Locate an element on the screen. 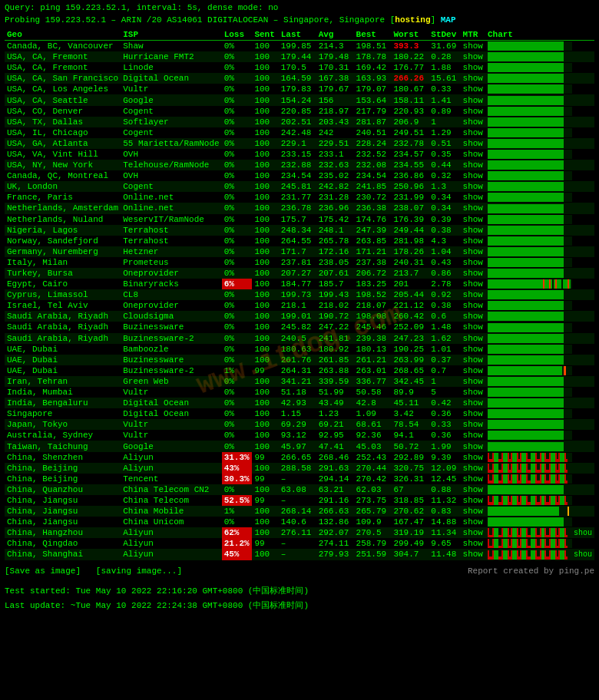 The image size is (599, 700). col-mtr: MTR is located at coordinates (473, 35).